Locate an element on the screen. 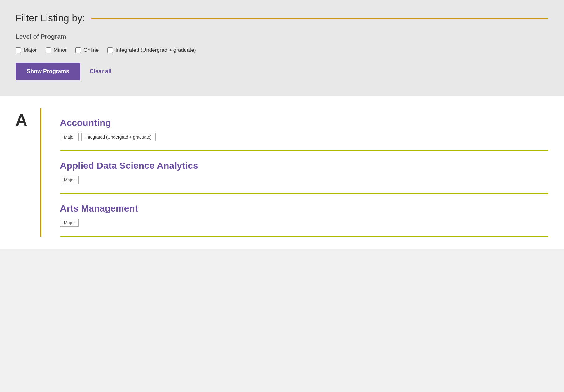 This screenshot has height=392, width=564. checkbox-integrated-label: Integrated (Undergrad + graduate) is located at coordinates (156, 50).